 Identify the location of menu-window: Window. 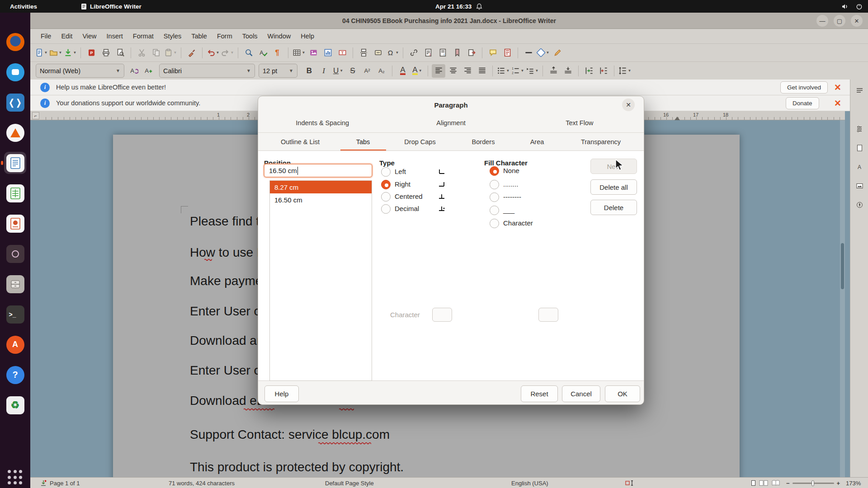
(279, 36).